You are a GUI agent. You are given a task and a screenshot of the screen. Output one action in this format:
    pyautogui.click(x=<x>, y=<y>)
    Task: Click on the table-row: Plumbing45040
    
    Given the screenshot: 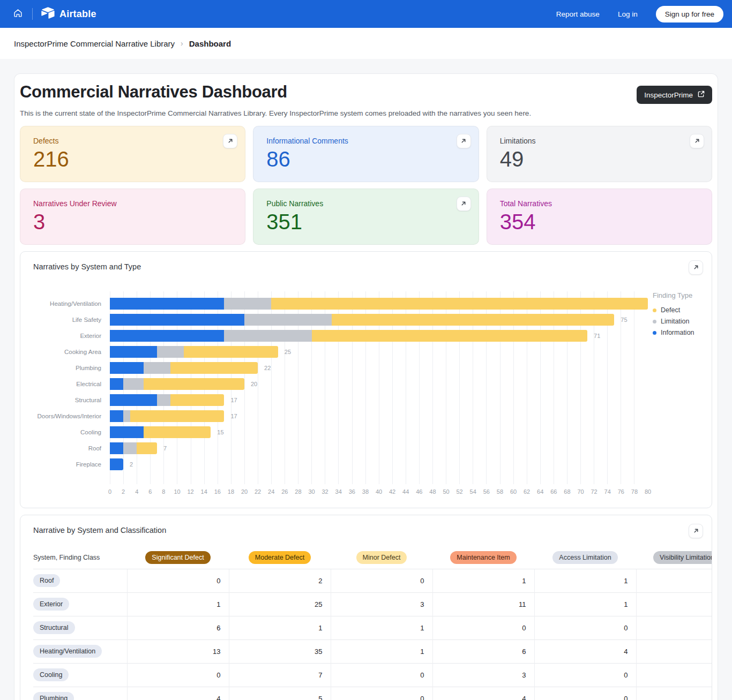 What is the action you would take?
    pyautogui.click(x=373, y=693)
    